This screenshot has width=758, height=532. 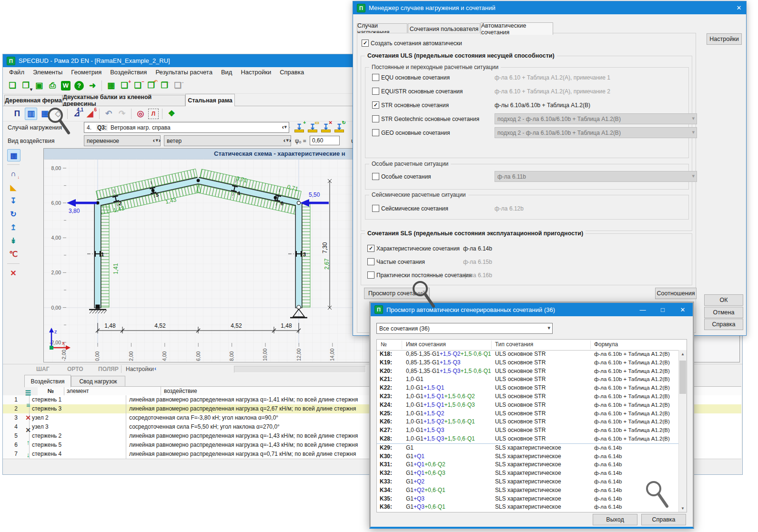 I want to click on minimize-icon: —, so click(x=643, y=310).